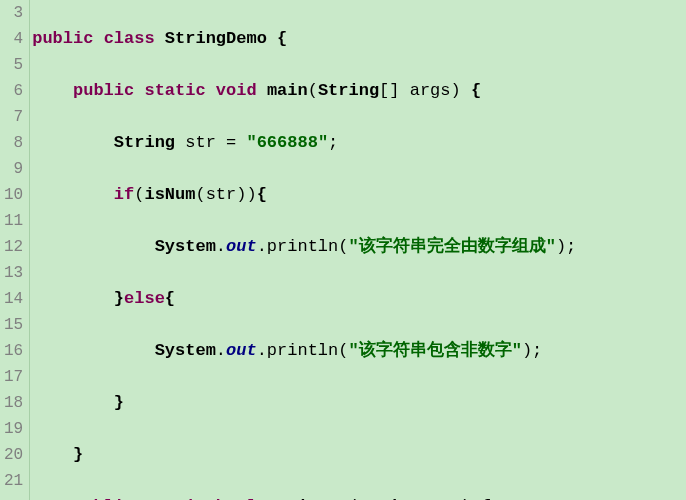 The height and width of the screenshot is (500, 686). I want to click on line-number: 19, so click(14, 429).